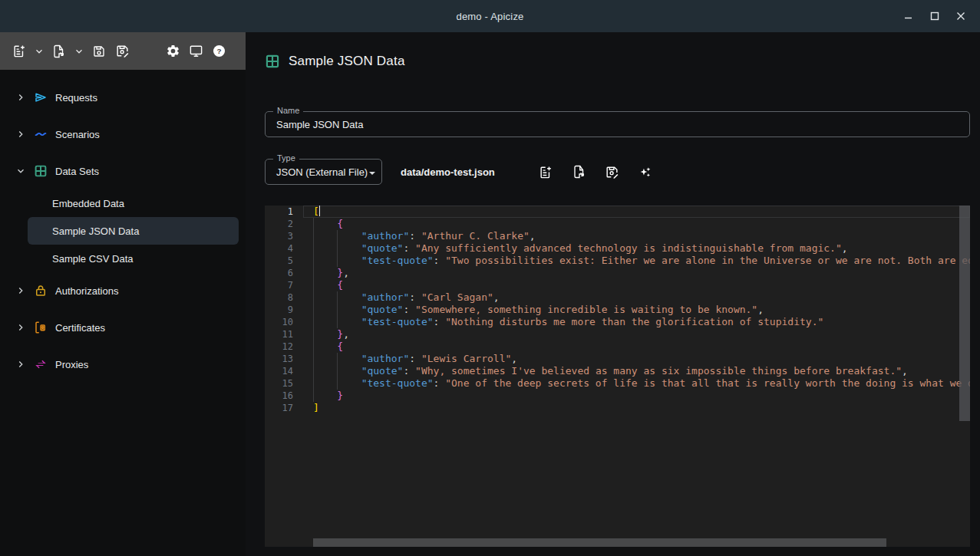 The height and width of the screenshot is (556, 980). I want to click on sidebar-item-embedded-data: Embedded Data, so click(134, 203).